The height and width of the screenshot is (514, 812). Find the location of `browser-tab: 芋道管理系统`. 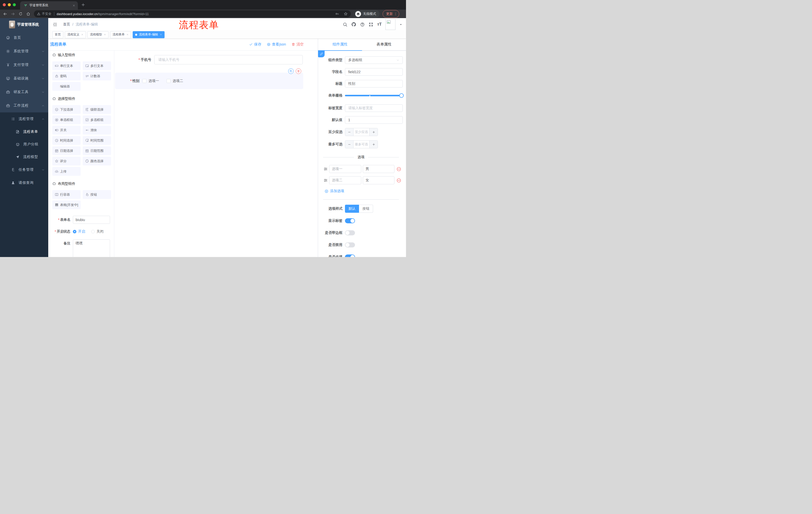

browser-tab: 芋道管理系统 is located at coordinates (49, 5).